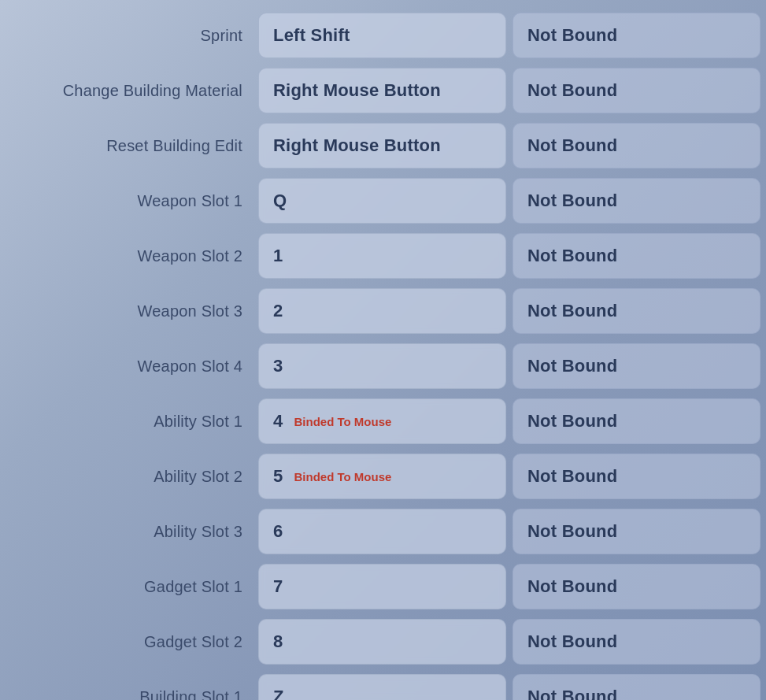 The image size is (766, 700). What do you see at coordinates (130, 312) in the screenshot?
I see `label-weapon-slot-3: Weapon Slot 3` at bounding box center [130, 312].